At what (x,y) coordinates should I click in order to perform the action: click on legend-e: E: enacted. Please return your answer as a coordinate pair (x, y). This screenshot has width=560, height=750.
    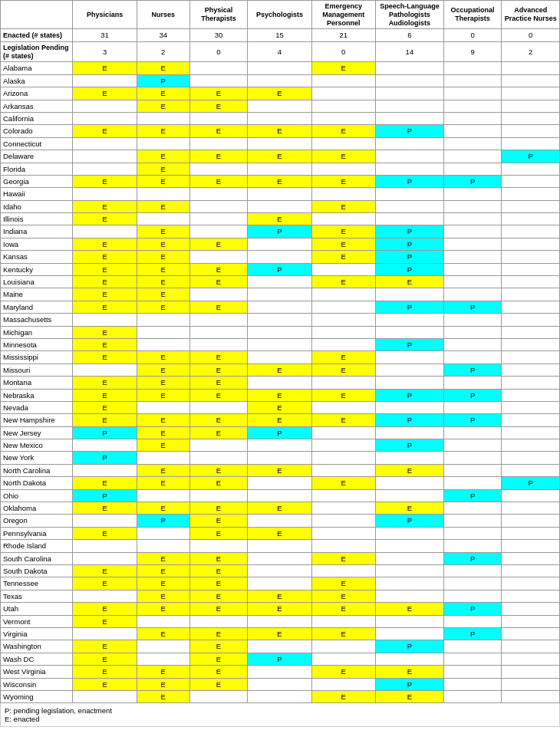
    Looking at the image, I should click on (280, 719).